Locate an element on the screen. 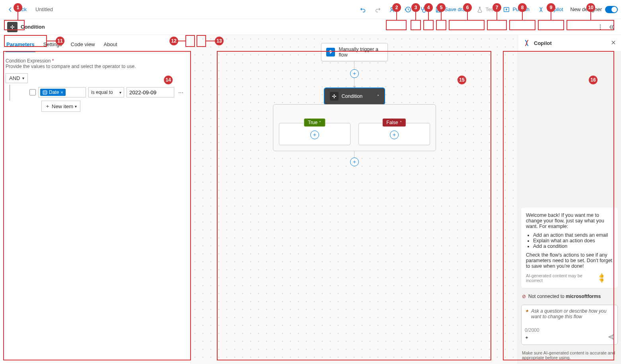  copilot-footer: Make sure AI-generated content is accura… is located at coordinates (570, 356).